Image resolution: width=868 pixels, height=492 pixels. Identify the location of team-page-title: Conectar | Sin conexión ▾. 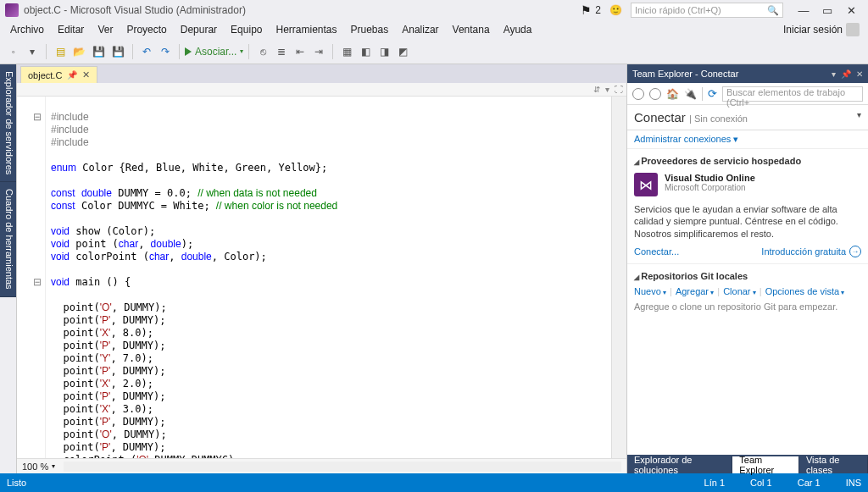
(748, 117).